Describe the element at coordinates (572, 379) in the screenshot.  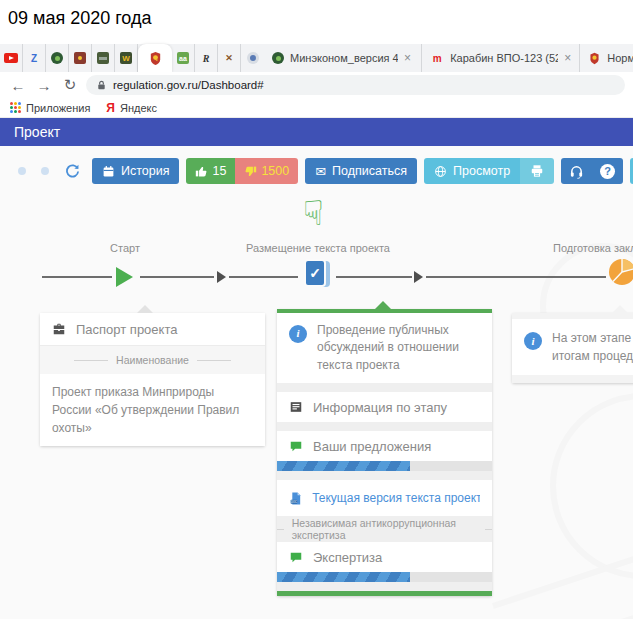
I see `card-bottom-strip` at that location.